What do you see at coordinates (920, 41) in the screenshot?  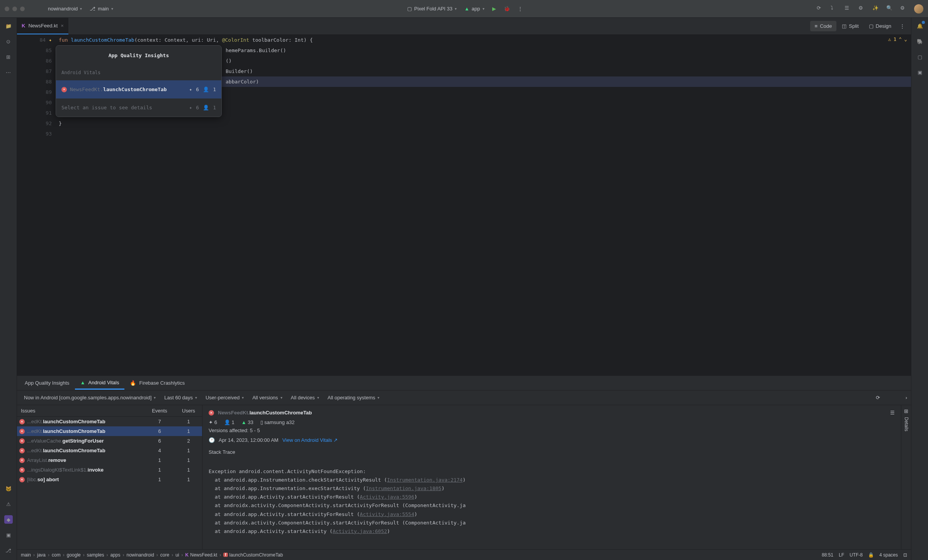 I see `gradle-tool-icon: 🐘` at bounding box center [920, 41].